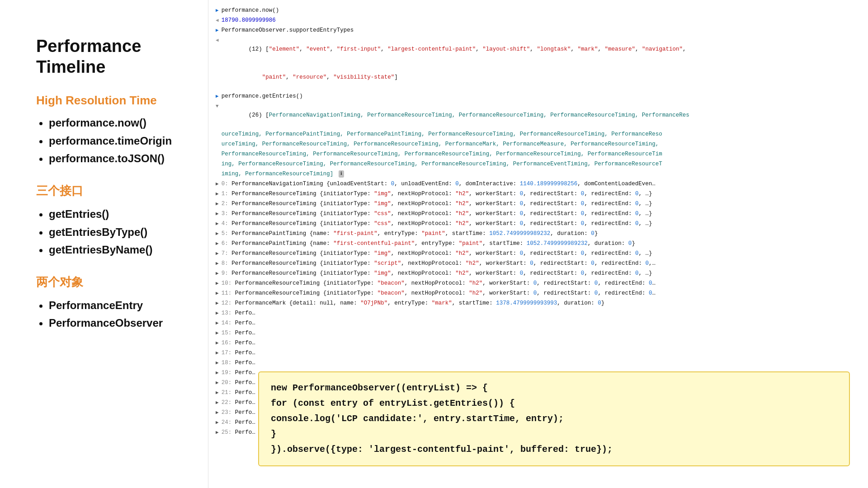  What do you see at coordinates (541, 343) in the screenshot?
I see `entry-text: 16: Perfo…` at bounding box center [541, 343].